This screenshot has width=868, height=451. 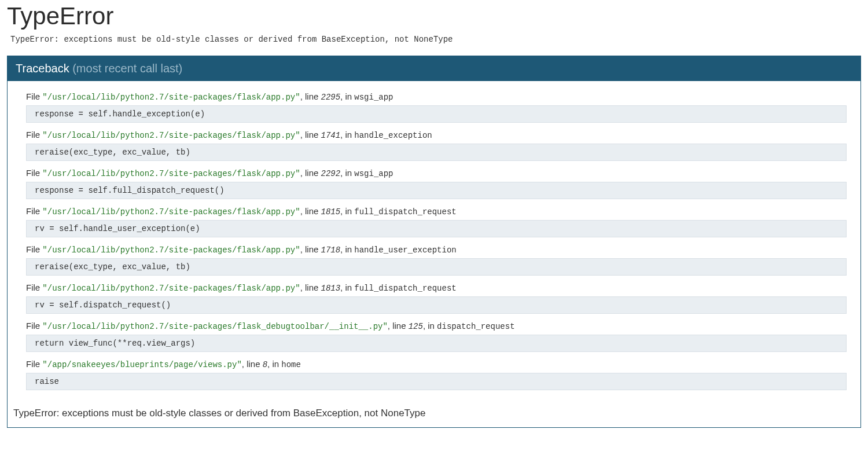 I want to click on frame-line-number: 1815, so click(x=330, y=212).